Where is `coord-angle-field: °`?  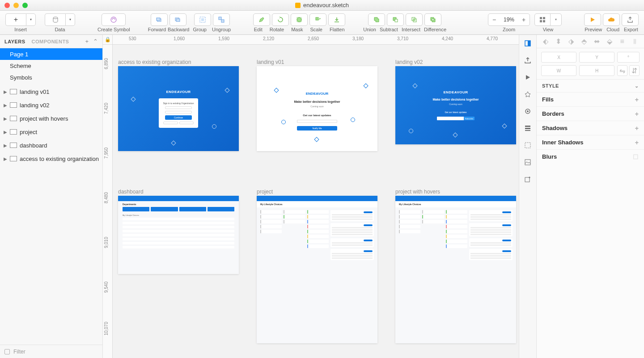 coord-angle-field: ° is located at coordinates (628, 57).